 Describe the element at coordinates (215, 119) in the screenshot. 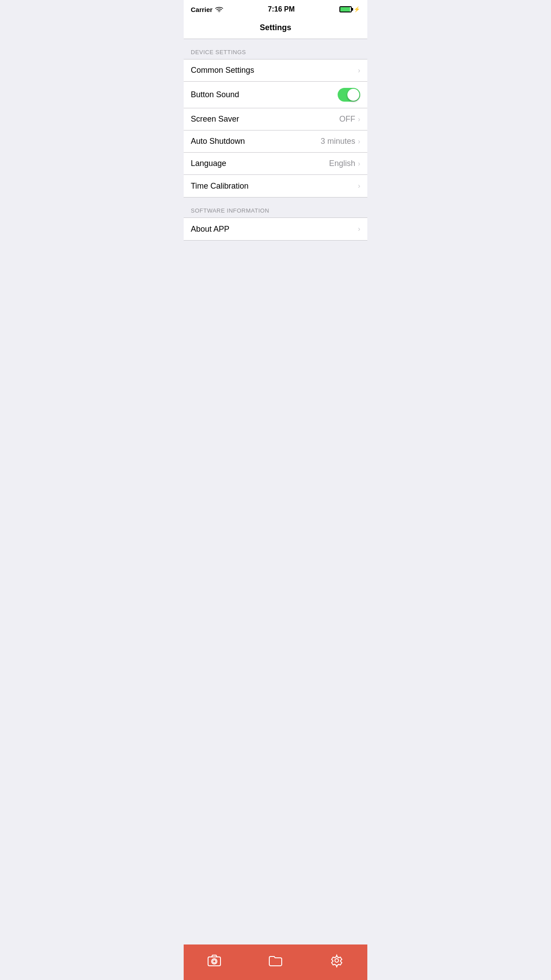

I see `screen-saver-label: Screen Saver` at that location.